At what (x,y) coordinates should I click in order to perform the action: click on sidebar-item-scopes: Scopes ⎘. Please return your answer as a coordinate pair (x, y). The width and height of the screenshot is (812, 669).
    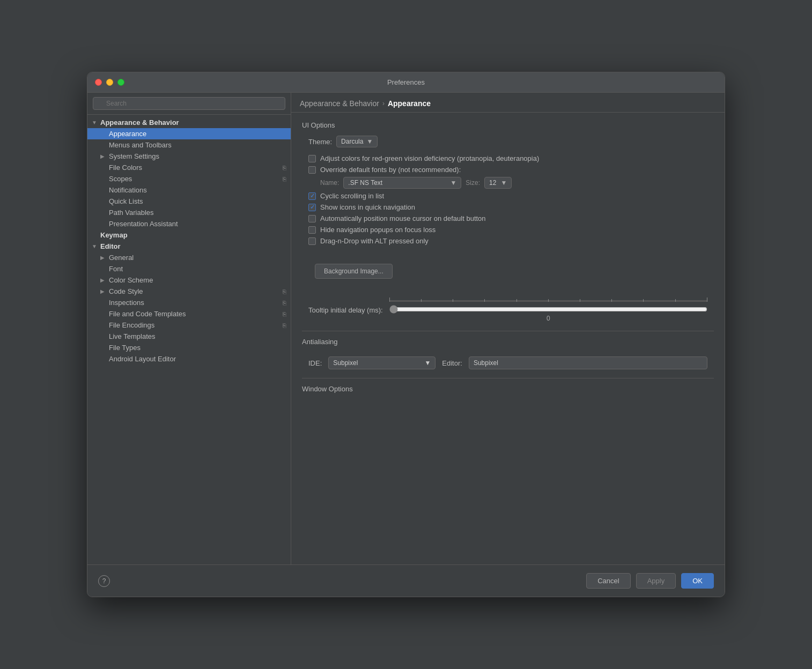
    Looking at the image, I should click on (189, 179).